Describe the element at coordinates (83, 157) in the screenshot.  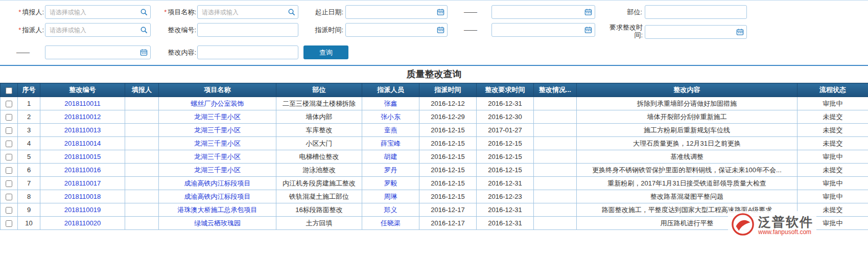
I see `cell-rectify-no: 2018110015` at that location.